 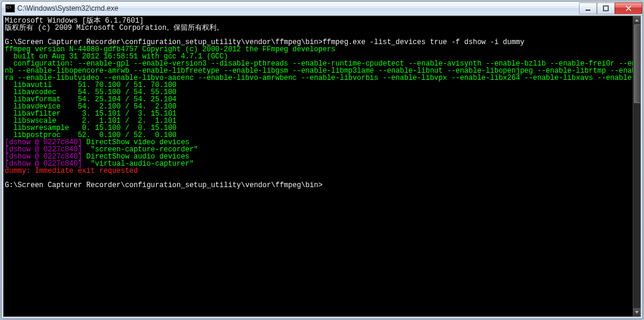 What do you see at coordinates (606, 8) in the screenshot?
I see `maximize-icon` at bounding box center [606, 8].